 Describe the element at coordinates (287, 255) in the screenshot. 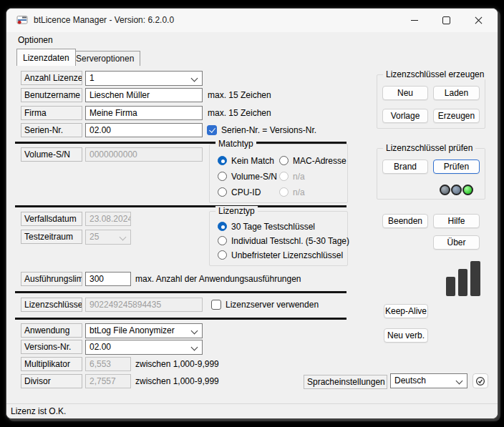

I see `radio-unbefristet-label: Unbefristeter Lizenzschlüssel` at that location.